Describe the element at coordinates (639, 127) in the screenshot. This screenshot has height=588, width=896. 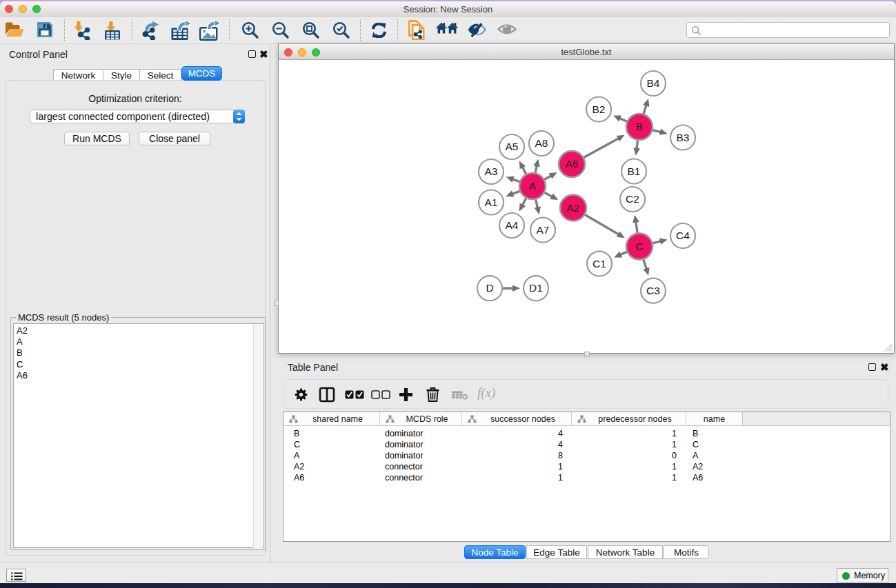
I see `svg-text: B` at that location.